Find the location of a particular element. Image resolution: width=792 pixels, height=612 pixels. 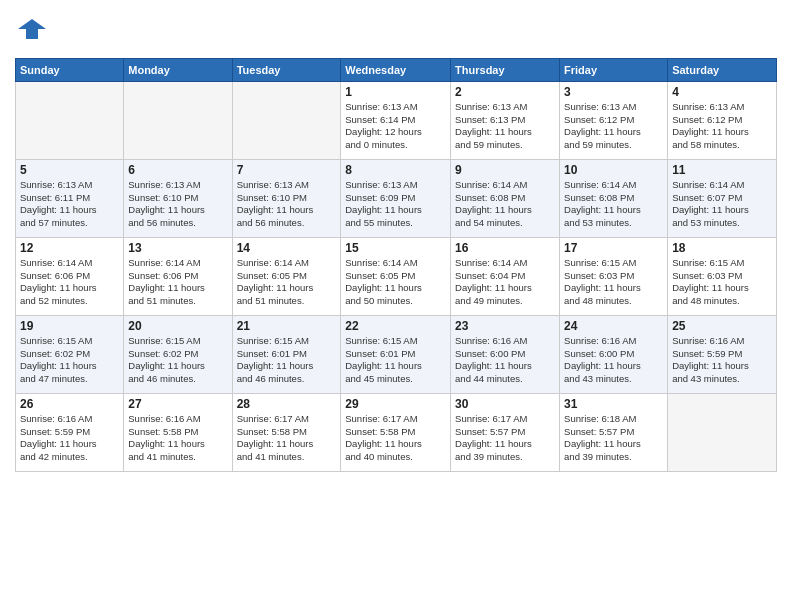

calendar-cell: 14Sunrise: 6:14 AMSunset: 6:05 PMDayligh… is located at coordinates (286, 276).